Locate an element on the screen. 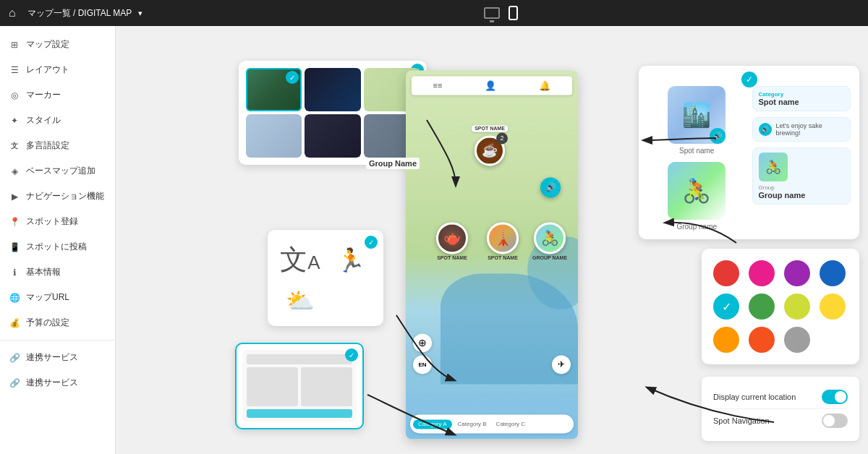  sidebar-label: 基本情報 is located at coordinates (43, 272).